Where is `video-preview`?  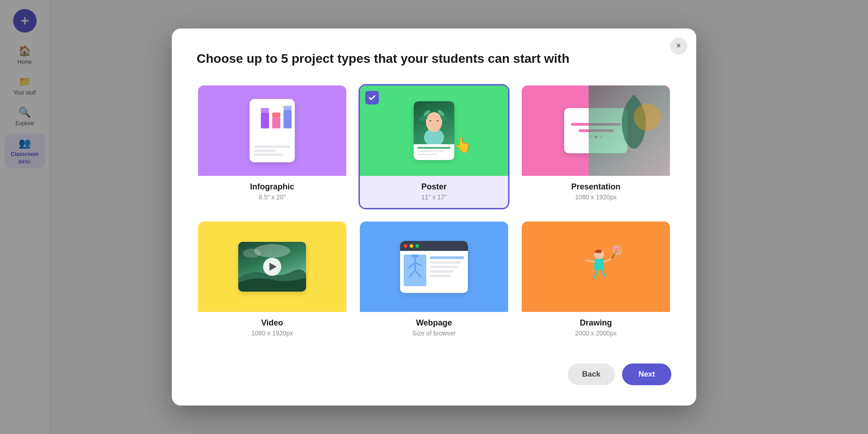 video-preview is located at coordinates (272, 267).